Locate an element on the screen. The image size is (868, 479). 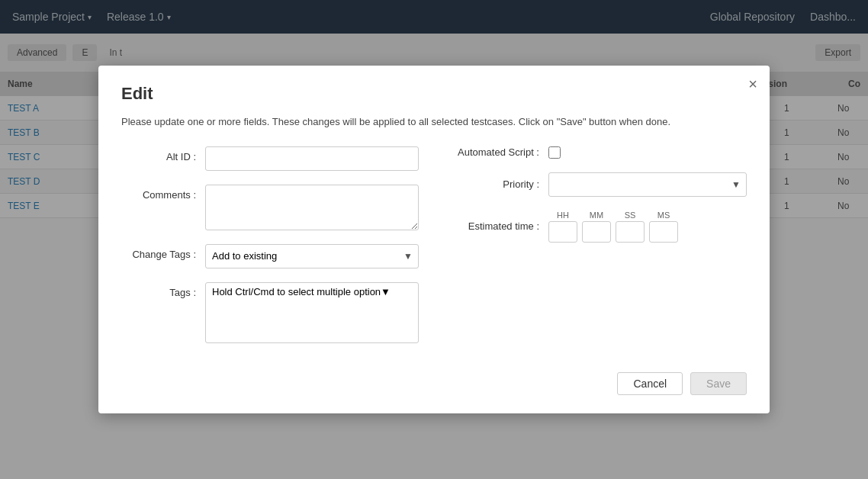
priority-group: Priority : LowMediumHighCritical ▼ is located at coordinates (598, 185).